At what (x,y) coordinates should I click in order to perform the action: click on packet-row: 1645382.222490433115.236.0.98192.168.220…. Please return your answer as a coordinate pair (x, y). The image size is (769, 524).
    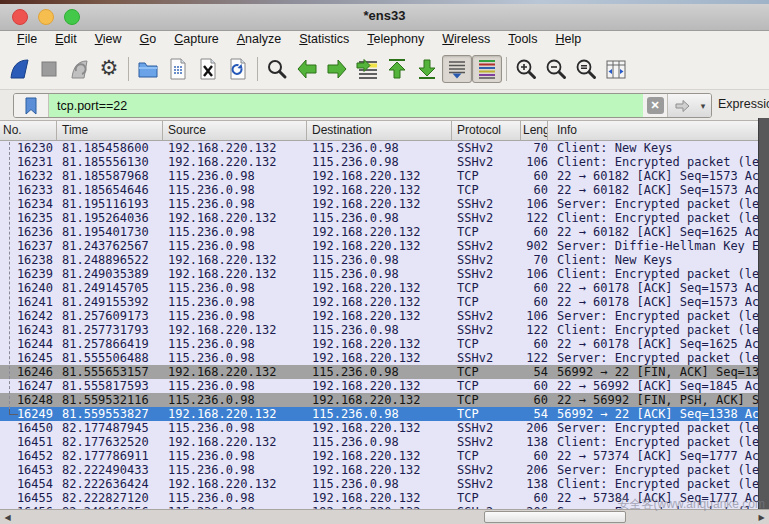
    Looking at the image, I should click on (379, 470).